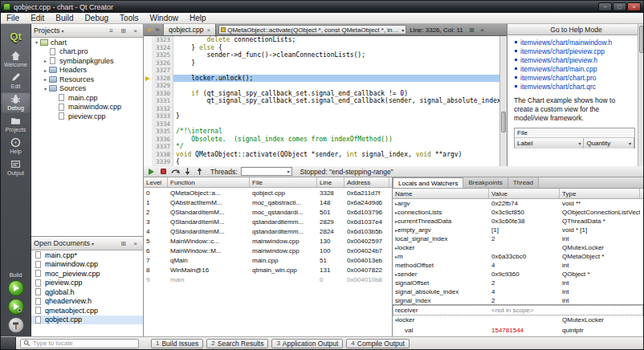 The width and height of the screenshot is (644, 350). Describe the element at coordinates (13, 18) in the screenshot. I see `menu-file: File` at that location.